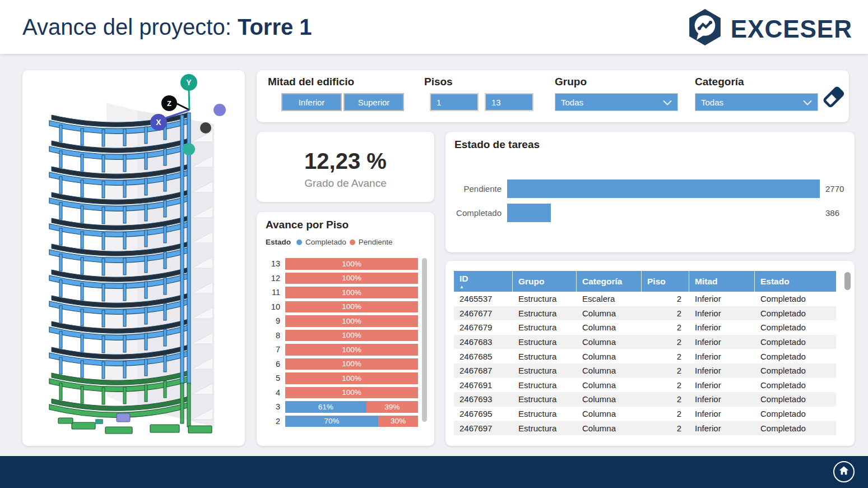  What do you see at coordinates (342, 335) in the screenshot?
I see `avance-bar-row: 8100%` at bounding box center [342, 335].